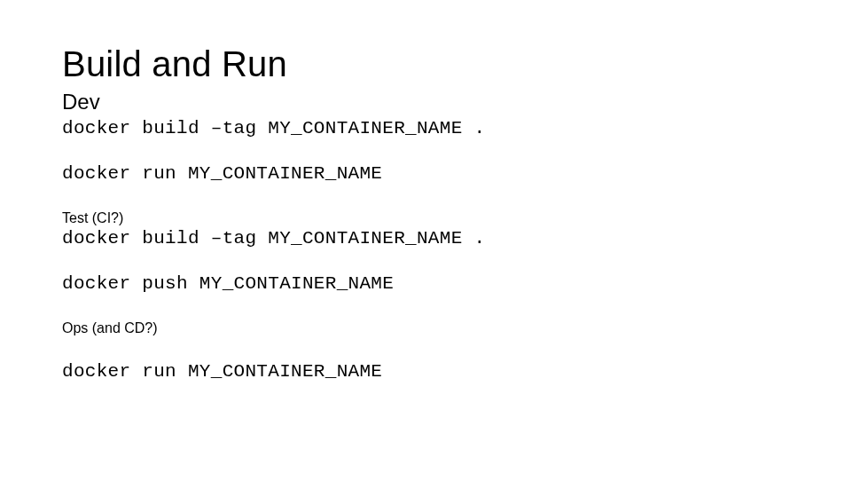 This screenshot has width=868, height=489. What do you see at coordinates (434, 371) in the screenshot?
I see `code-ops-run: docker run MY_CONTAINER_NAME` at bounding box center [434, 371].